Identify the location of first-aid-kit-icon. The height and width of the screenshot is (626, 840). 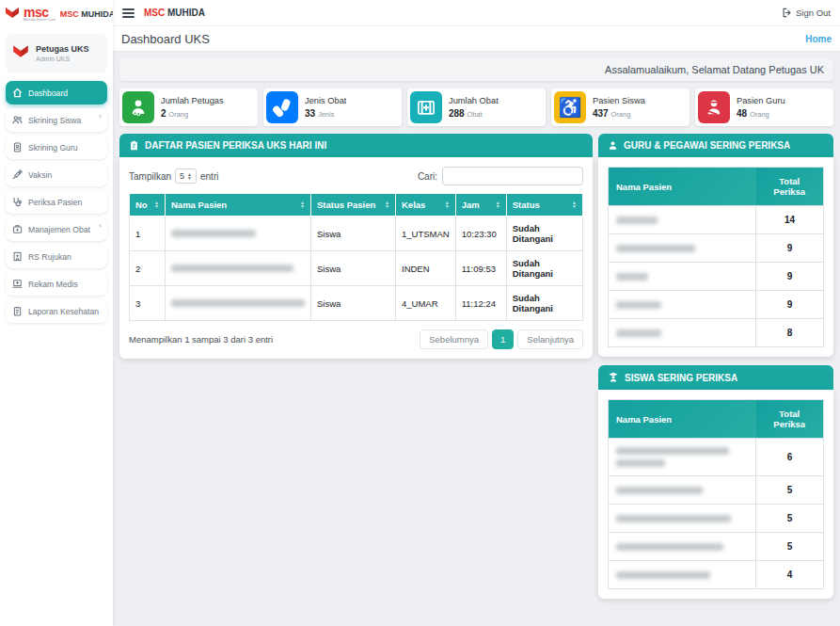
(426, 107).